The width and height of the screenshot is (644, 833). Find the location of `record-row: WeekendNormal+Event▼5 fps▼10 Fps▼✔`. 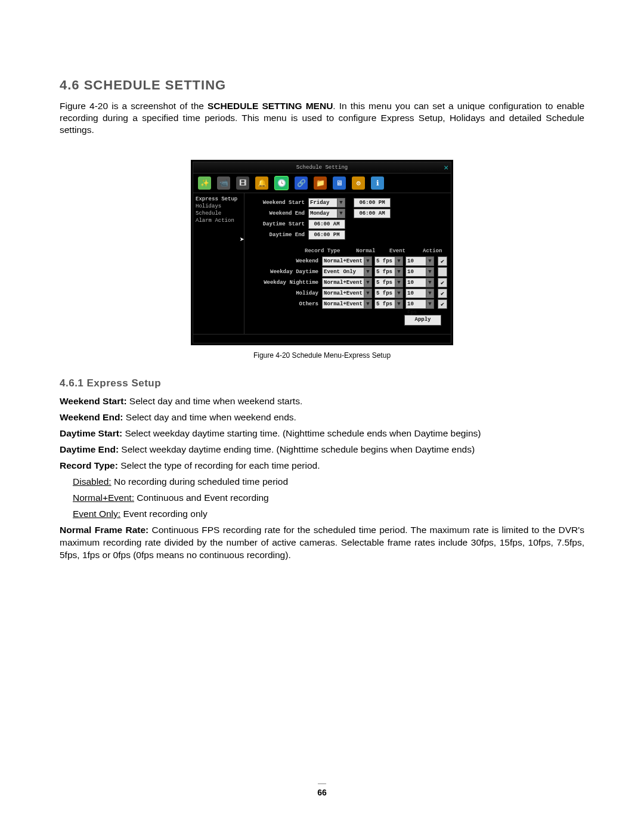

record-row: WeekendNormal+Event▼5 fps▼10 Fps▼✔ is located at coordinates (348, 261).